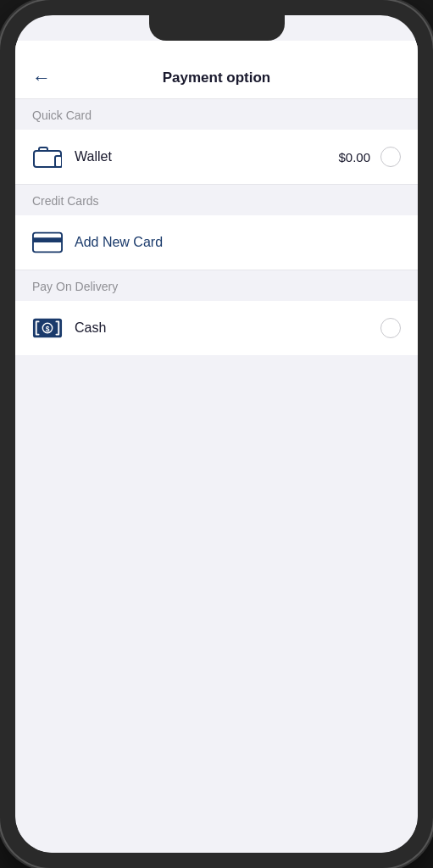 This screenshot has height=868, width=433. I want to click on cash-item: $ Cash, so click(217, 328).